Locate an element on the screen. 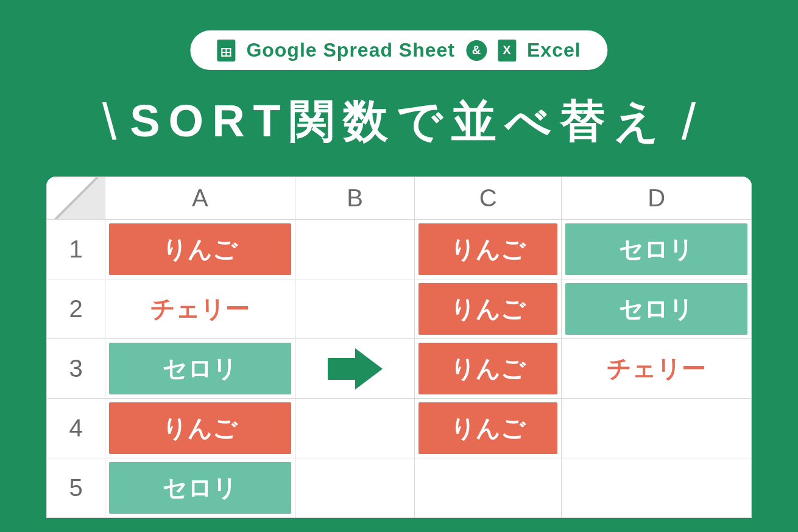 This screenshot has height=532, width=798. cell-A4: りんご is located at coordinates (200, 429).